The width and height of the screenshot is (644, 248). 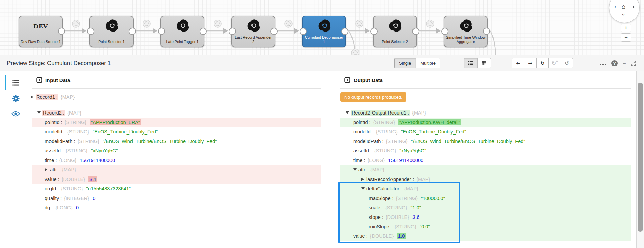 What do you see at coordinates (112, 32) in the screenshot?
I see `pipeline-node-point-selector-1: Point Selector 1` at bounding box center [112, 32].